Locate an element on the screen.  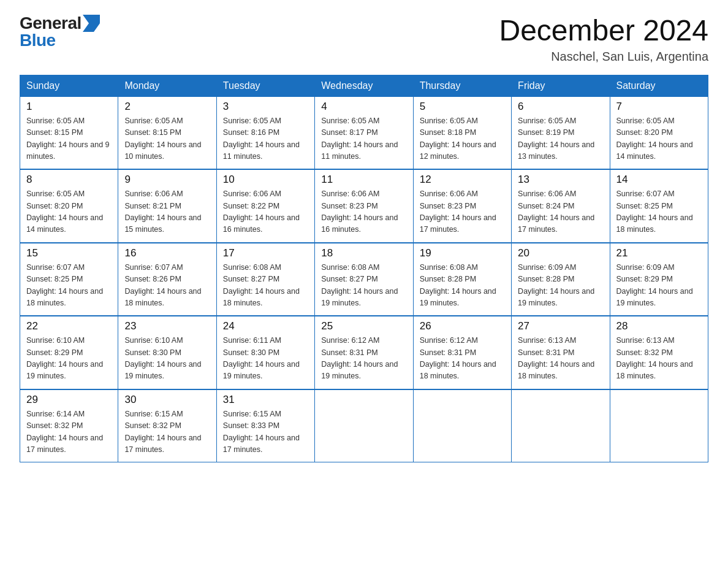
day-number: 25 is located at coordinates (364, 326).